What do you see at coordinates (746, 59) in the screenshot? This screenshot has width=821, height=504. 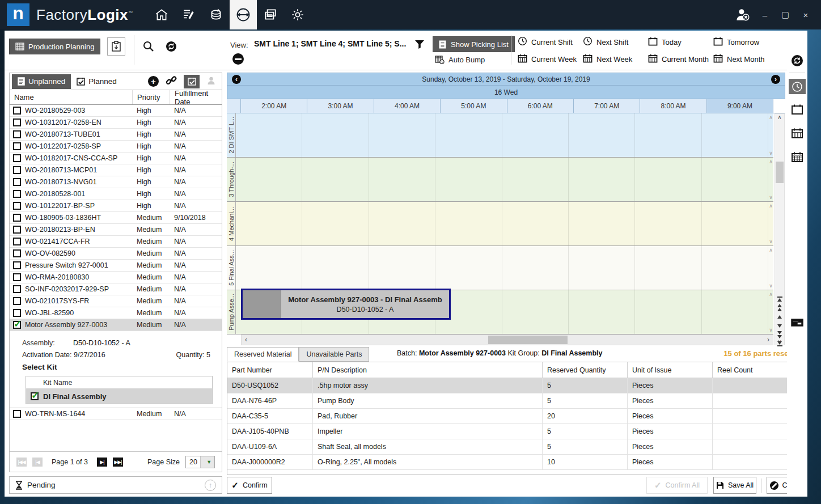 I see `range-button-next-month: Next Month` at bounding box center [746, 59].